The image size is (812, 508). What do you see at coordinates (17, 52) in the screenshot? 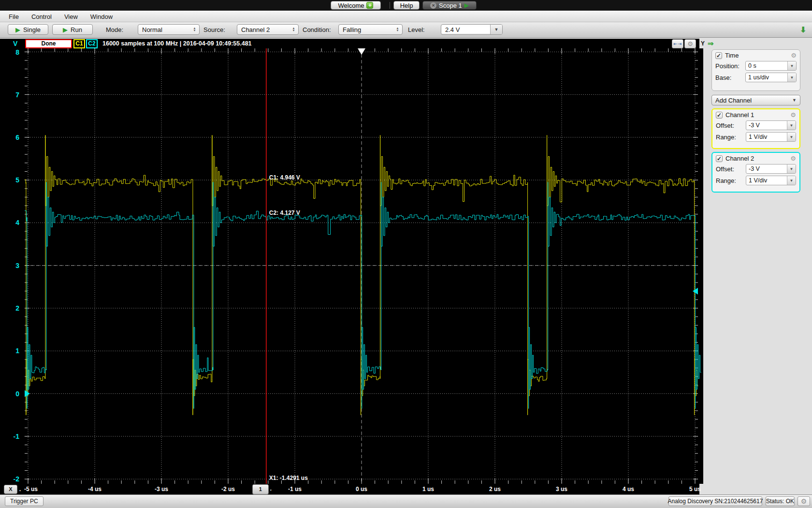
I see `svg-text: 8` at bounding box center [17, 52].